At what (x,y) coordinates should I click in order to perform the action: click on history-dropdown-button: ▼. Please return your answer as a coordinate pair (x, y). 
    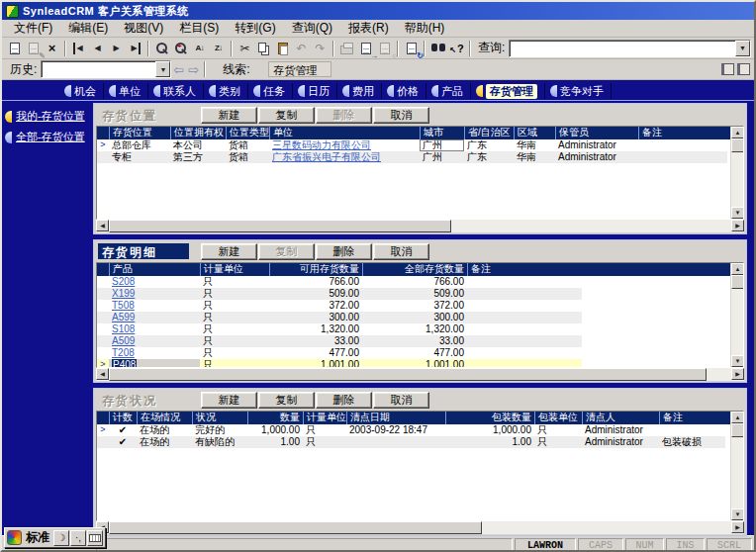
    Looking at the image, I should click on (162, 69).